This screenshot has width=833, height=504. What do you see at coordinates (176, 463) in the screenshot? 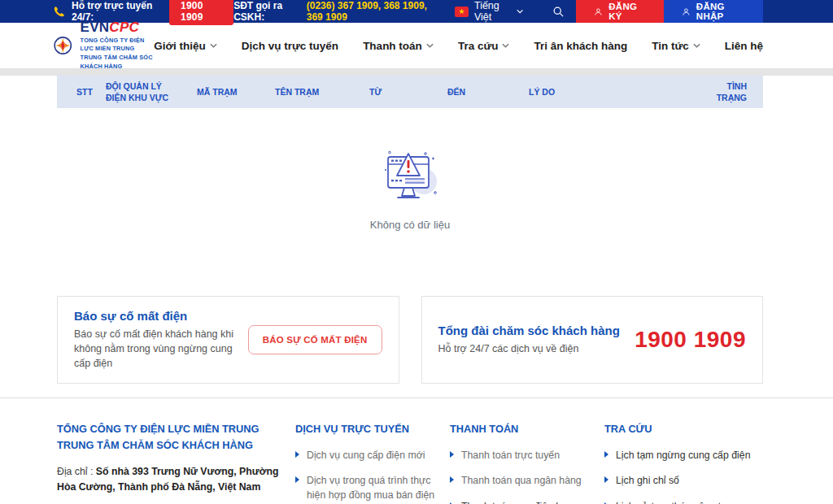
I see `footer-company-column: TỔNG CÔNG TY ĐIỆN LỰC MIỀN TRUNG TRUNG T…` at bounding box center [176, 463].